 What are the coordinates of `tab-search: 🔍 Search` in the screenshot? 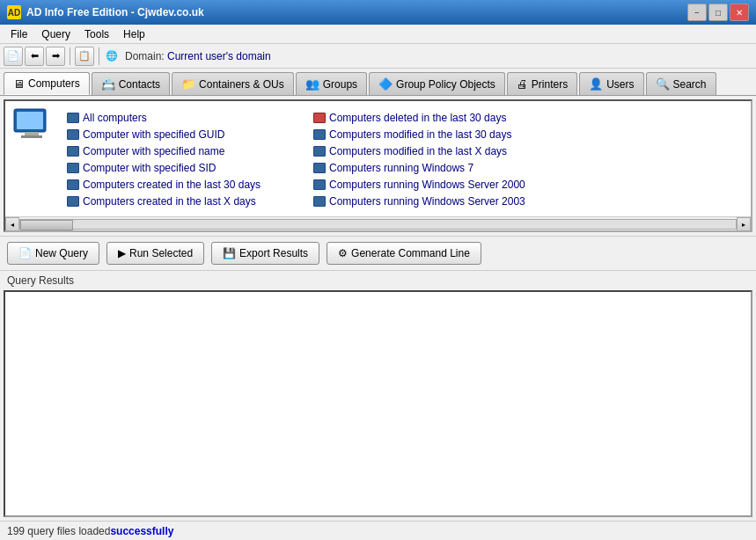 It's located at (681, 84).